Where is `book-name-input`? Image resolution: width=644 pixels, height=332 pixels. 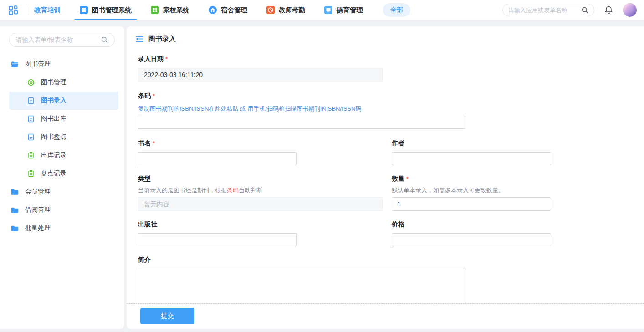 book-name-input is located at coordinates (218, 158).